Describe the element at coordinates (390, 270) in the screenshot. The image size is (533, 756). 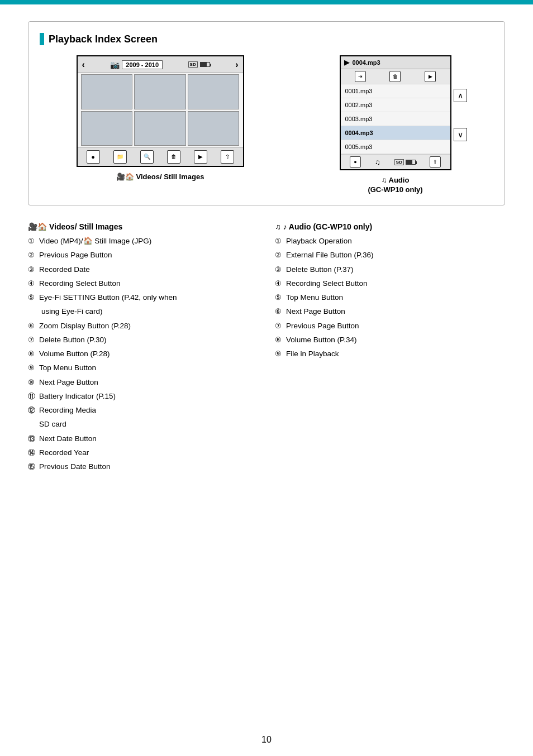
I see `audio-item-3: ③ Delete Button (P.37)` at that location.